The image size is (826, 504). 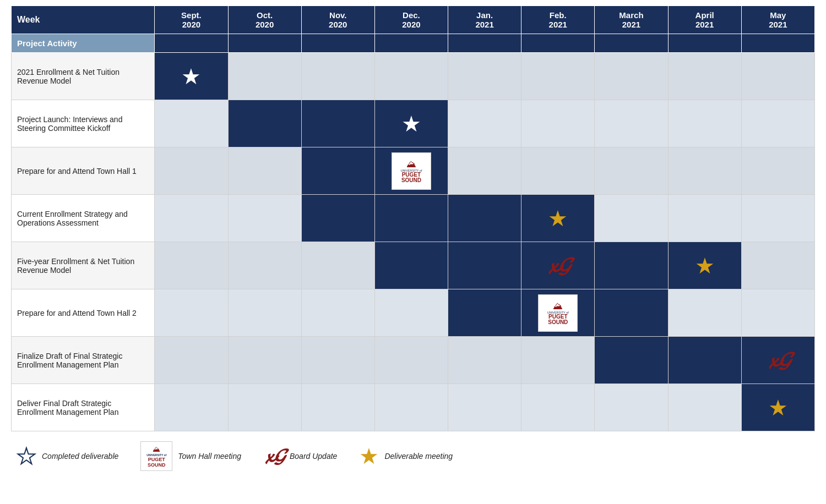 What do you see at coordinates (406, 456) in the screenshot?
I see `legend-deliverable: ★ Deliverable meeting` at bounding box center [406, 456].